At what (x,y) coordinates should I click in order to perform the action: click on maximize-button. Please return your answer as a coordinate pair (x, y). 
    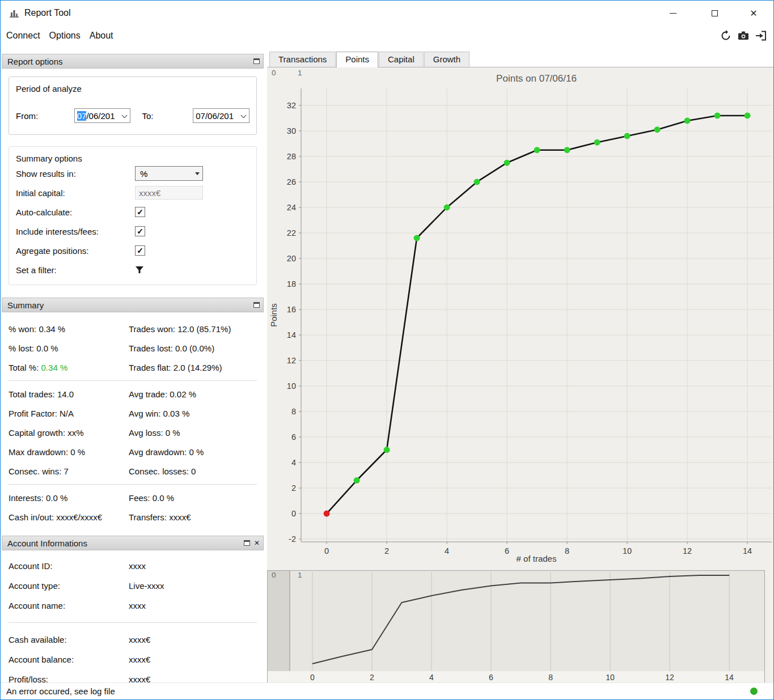
    Looking at the image, I should click on (714, 13).